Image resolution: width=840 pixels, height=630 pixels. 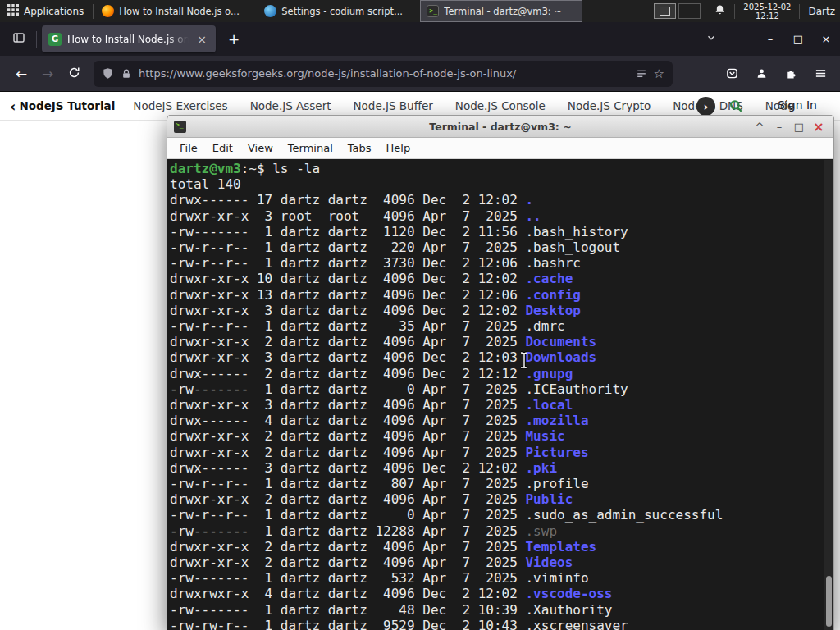 What do you see at coordinates (660, 74) in the screenshot?
I see `bookmark-star-icon: ☆` at bounding box center [660, 74].